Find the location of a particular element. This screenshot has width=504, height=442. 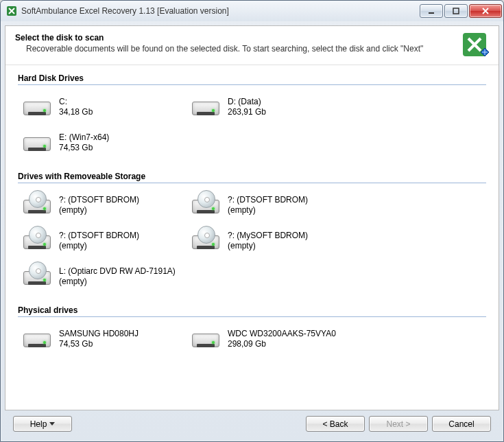

drive-item: D: (Data) 263,91 Gb is located at coordinates (273, 107).